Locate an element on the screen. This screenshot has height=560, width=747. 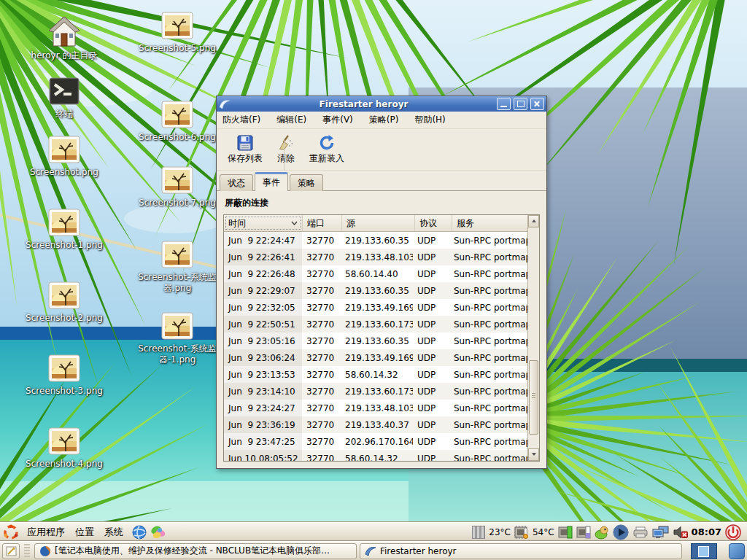
event-row: Jun 9 22:26:41 32770 219.133.48.103 UDP … is located at coordinates (376, 257).